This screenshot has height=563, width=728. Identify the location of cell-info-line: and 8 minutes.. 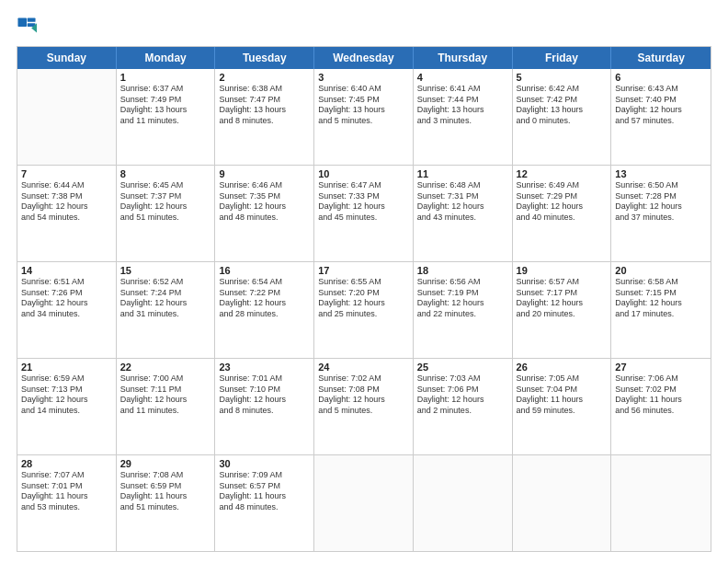
(265, 121).